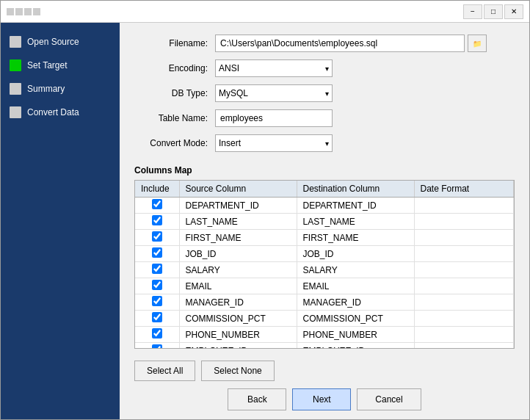 The width and height of the screenshot is (530, 420). Describe the element at coordinates (355, 347) in the screenshot. I see `dest-column-cell: EMPLOYEE_ID` at that location.